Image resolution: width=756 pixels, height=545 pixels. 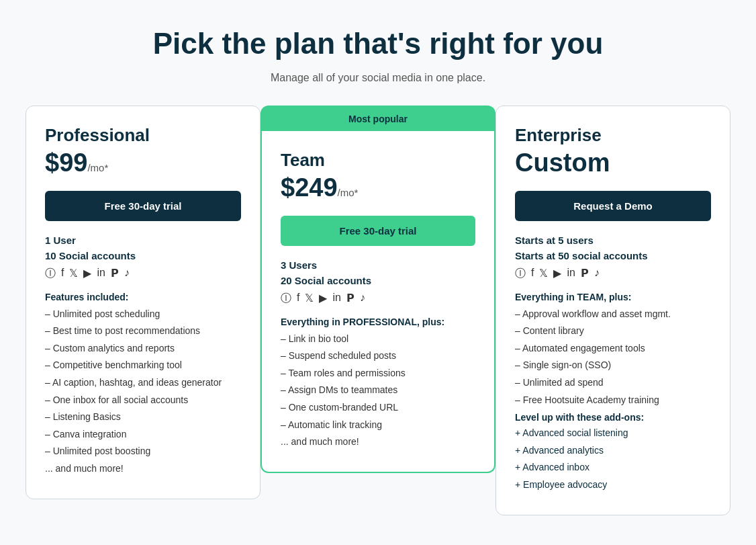 I want to click on addon-enterprise-0: + Advanced social listening, so click(x=613, y=433).